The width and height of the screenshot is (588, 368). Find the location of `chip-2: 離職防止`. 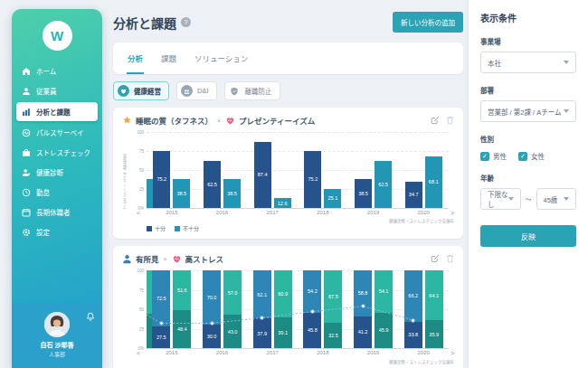

chip-2: 離職防止 is located at coordinates (252, 90).